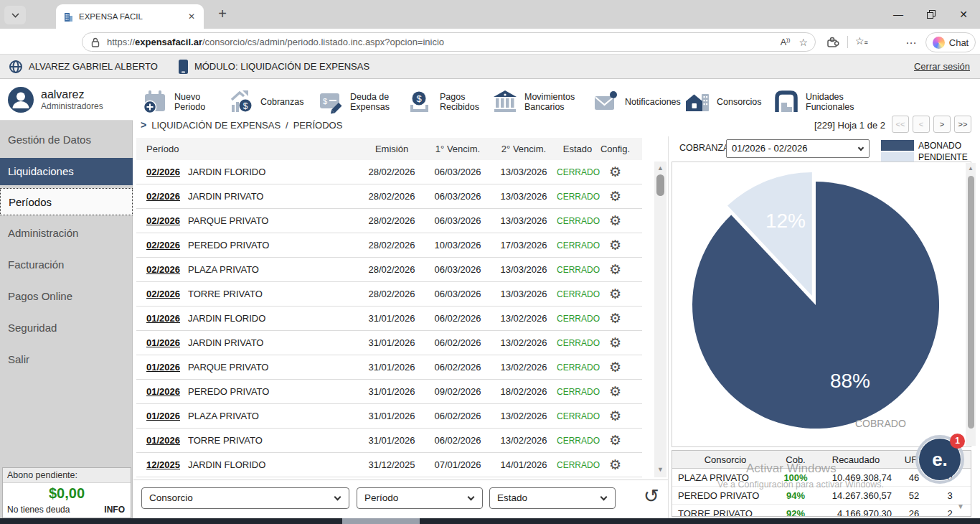 The width and height of the screenshot is (980, 524). Describe the element at coordinates (898, 14) in the screenshot. I see `minimize-button: —` at that location.